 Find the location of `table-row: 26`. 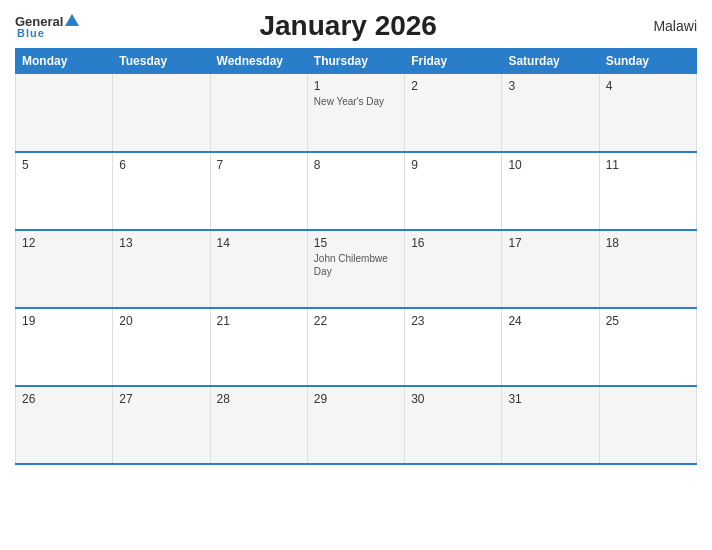

table-row: 26 is located at coordinates (64, 425).